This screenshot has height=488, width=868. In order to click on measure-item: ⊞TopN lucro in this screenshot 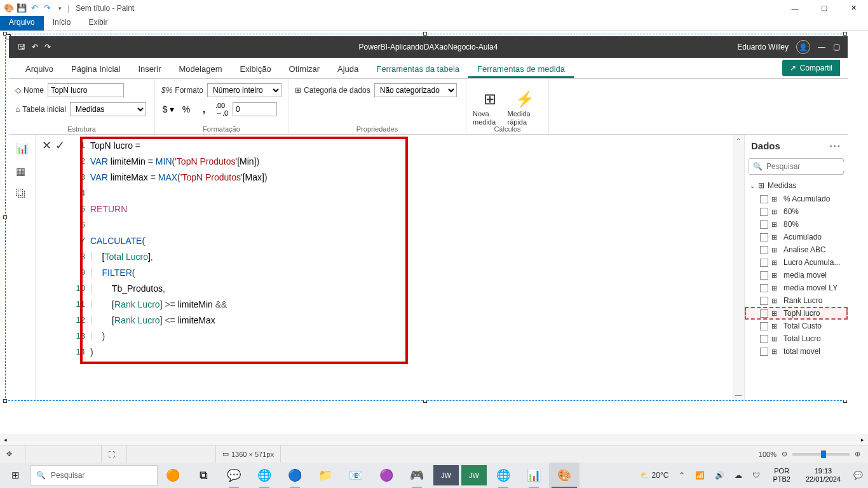, I will do `click(796, 313)`.